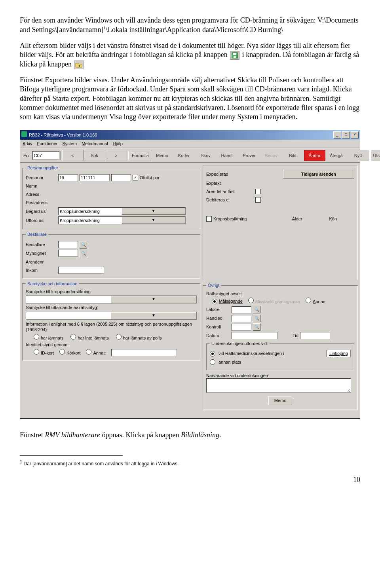 The height and width of the screenshot is (588, 380). I want to click on lbl-lakare: Läkare, so click(218, 309).